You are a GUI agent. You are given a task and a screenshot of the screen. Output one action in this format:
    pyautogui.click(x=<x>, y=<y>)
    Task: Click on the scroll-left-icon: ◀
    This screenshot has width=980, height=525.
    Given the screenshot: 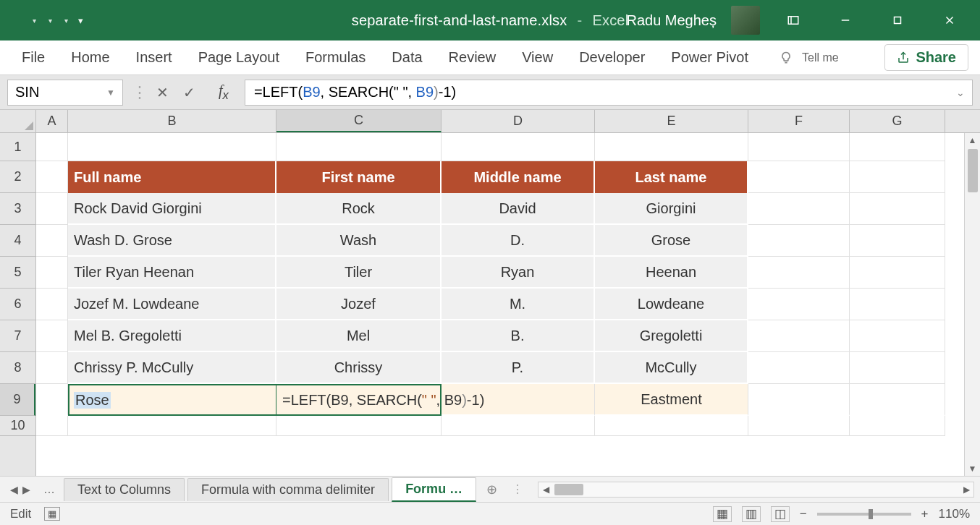 What is the action you would take?
    pyautogui.click(x=546, y=490)
    